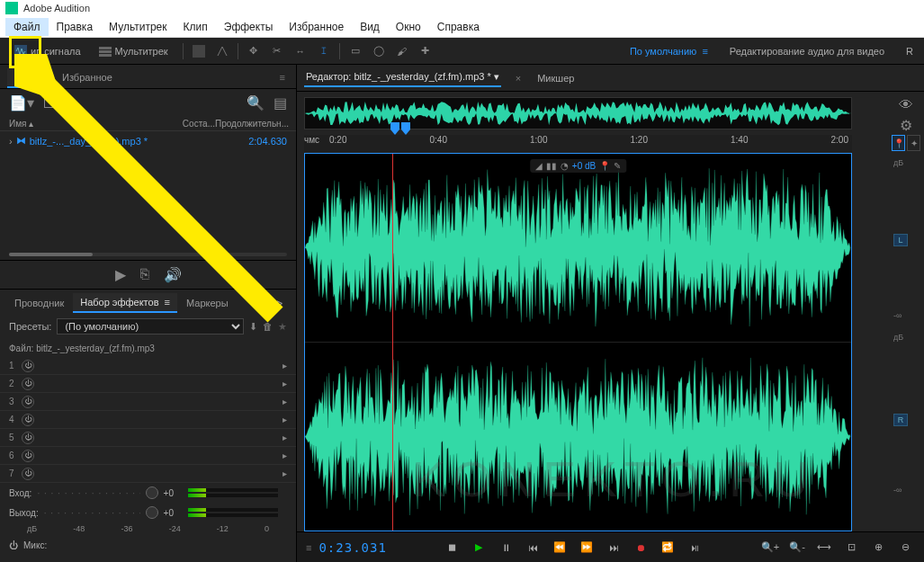 The image size is (924, 562). Describe the element at coordinates (403, 77) in the screenshot. I see `tab-editor: Редактор: bitlz_-_yesterday_(zf.fm).mp3 …` at that location.